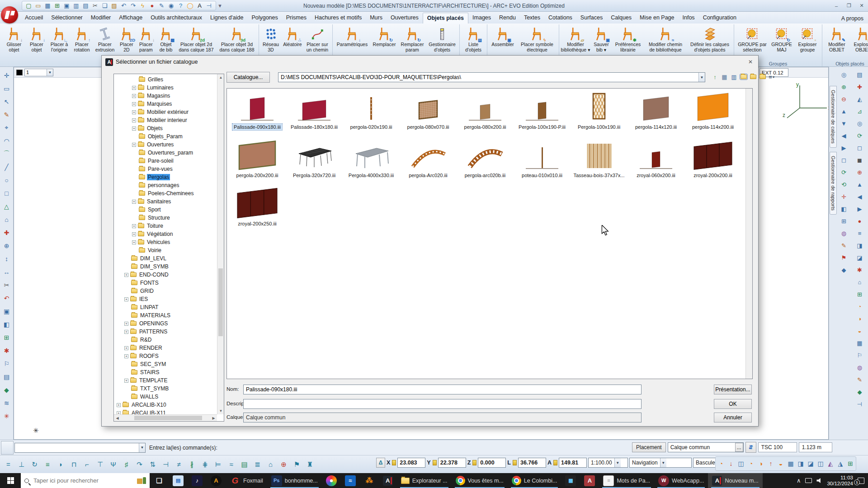 The image size is (868, 488). Describe the element at coordinates (37, 42) in the screenshot. I see `ribbon-placer-objet: ↓Placerobjet` at that location.